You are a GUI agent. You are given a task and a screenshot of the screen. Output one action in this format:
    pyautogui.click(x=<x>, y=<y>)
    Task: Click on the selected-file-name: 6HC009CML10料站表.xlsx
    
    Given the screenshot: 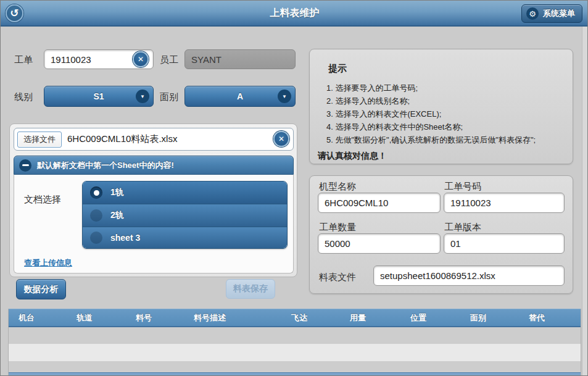 What is the action you would take?
    pyautogui.click(x=122, y=140)
    